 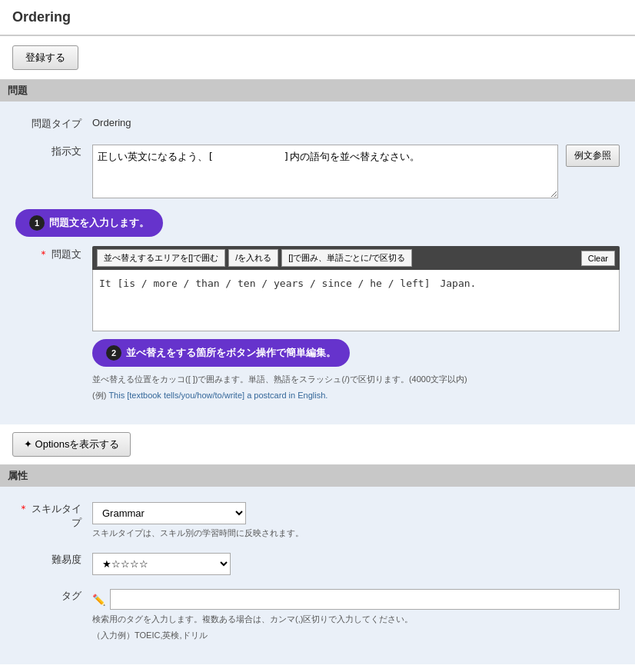 I want to click on tag-hint1: 検索用のタグを入力します。複数ある場合は、カンマ(,)区切りで入力してください。, so click(x=356, y=620).